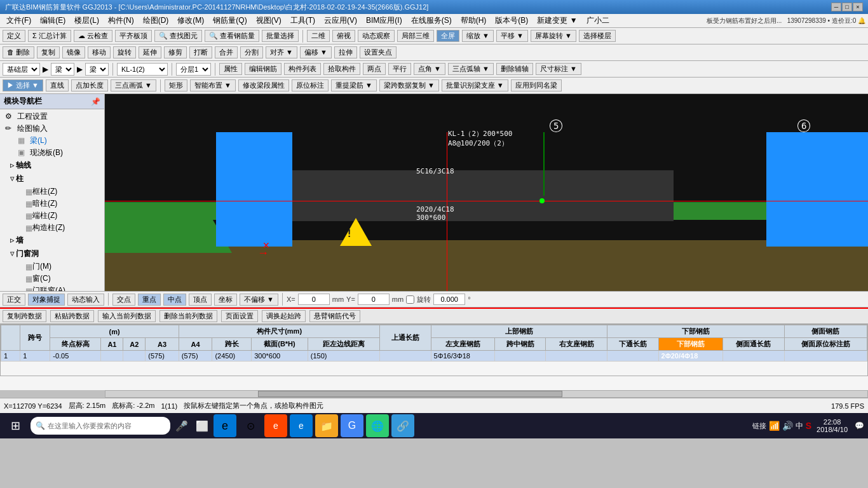  Describe the element at coordinates (55, 278) in the screenshot. I see `sidebar-item-window: ▦ 窗(C)` at that location.